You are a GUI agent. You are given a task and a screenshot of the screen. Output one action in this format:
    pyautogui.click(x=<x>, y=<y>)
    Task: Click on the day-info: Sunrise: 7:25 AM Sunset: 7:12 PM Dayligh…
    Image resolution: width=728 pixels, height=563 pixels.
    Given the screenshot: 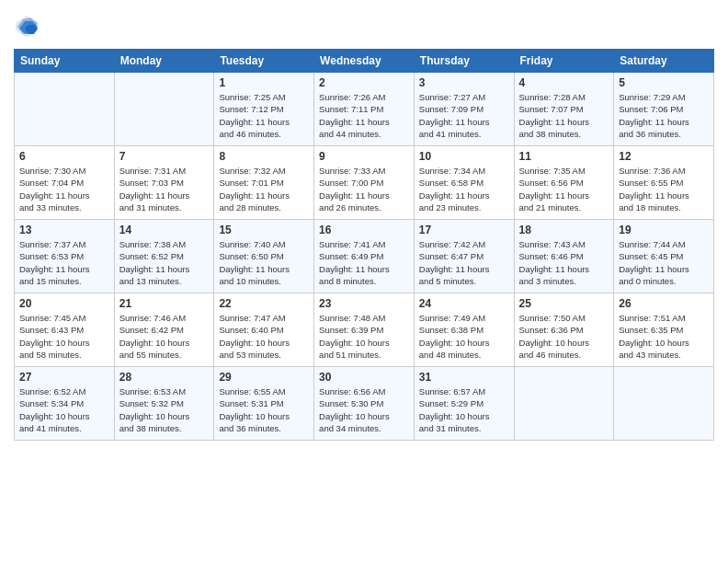 What is the action you would take?
    pyautogui.click(x=264, y=116)
    